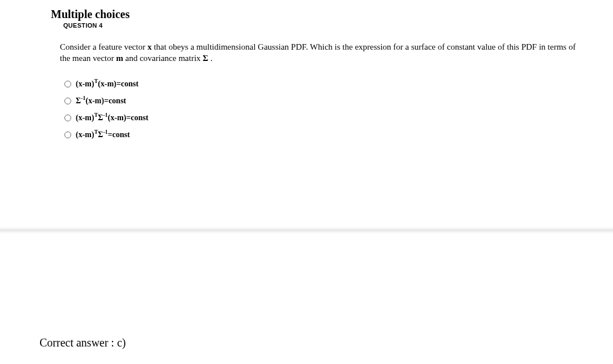 This screenshot has height=364, width=613. Describe the element at coordinates (103, 135) in the screenshot. I see `option-label: (x-m)TΣ-1=const` at that location.